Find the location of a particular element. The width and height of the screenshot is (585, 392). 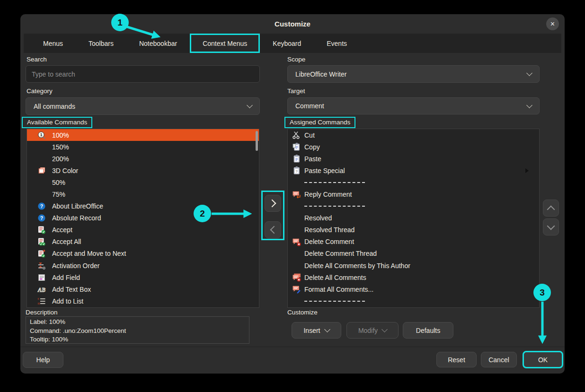

move-down-button is located at coordinates (551, 227).